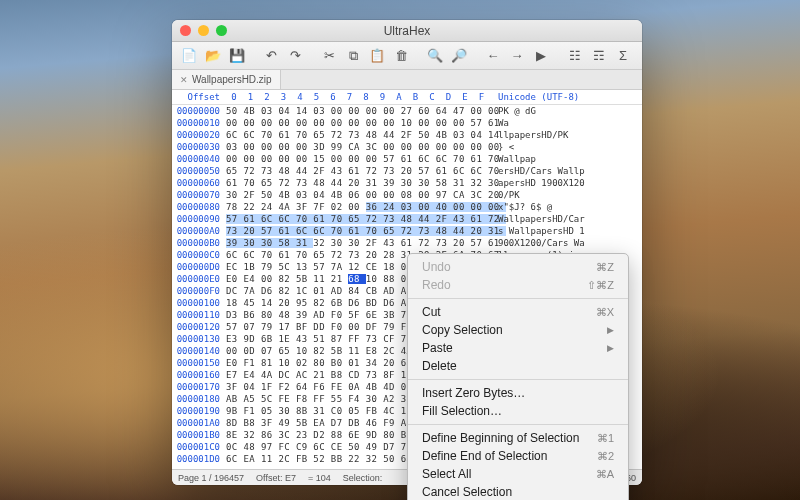  I want to click on ascii-cell: PK @ dG, so click(568, 111).